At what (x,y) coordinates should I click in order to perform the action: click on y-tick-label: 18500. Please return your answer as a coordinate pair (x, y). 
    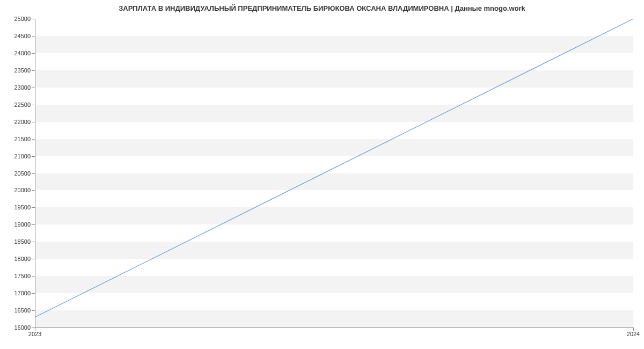
    Looking at the image, I should click on (23, 242).